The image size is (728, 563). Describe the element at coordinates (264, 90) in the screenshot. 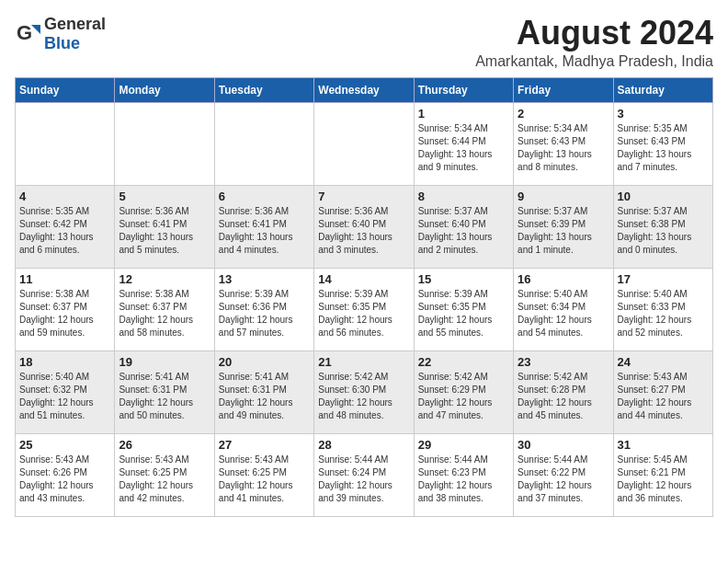

I see `header-cell-tuesday: Tuesday` at that location.